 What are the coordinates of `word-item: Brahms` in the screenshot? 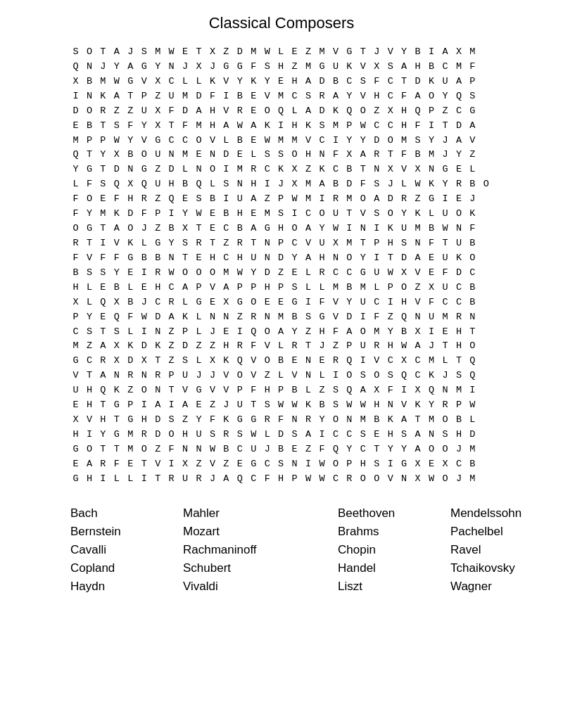 It's located at (394, 532).